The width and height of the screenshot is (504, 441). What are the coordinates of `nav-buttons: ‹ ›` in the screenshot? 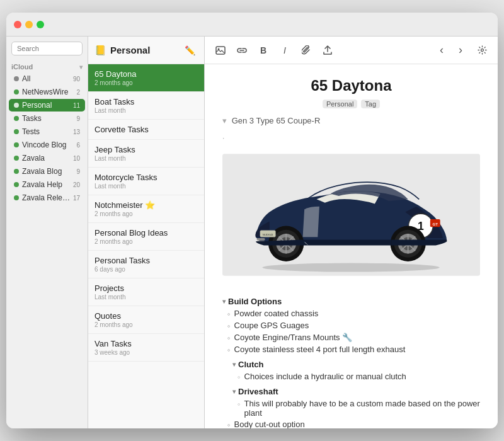 It's located at (451, 50).